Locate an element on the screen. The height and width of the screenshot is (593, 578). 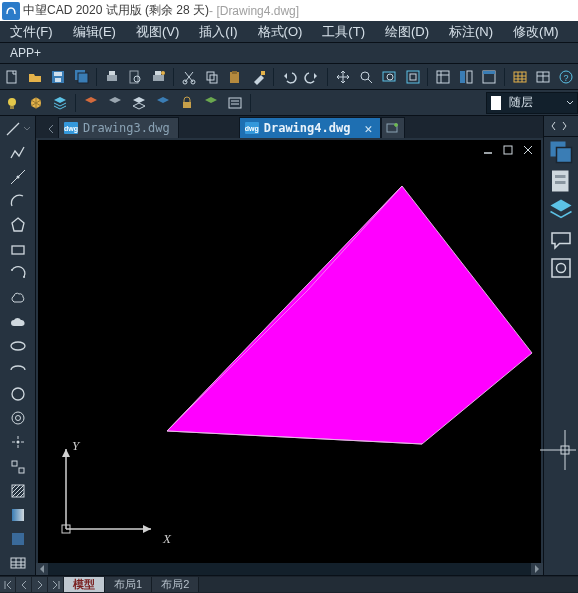
layer-a-icon is located at coordinates (91, 103).